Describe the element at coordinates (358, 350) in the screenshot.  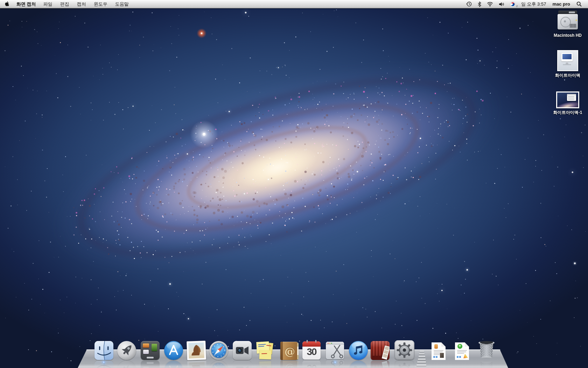
I see `dock-item-itunes` at that location.